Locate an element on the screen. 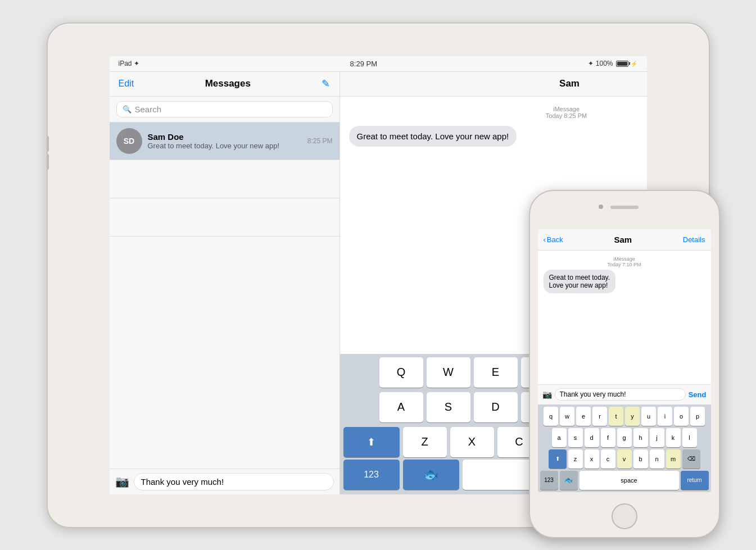  sidebar-header: Edit Messages ✎ is located at coordinates (225, 84).